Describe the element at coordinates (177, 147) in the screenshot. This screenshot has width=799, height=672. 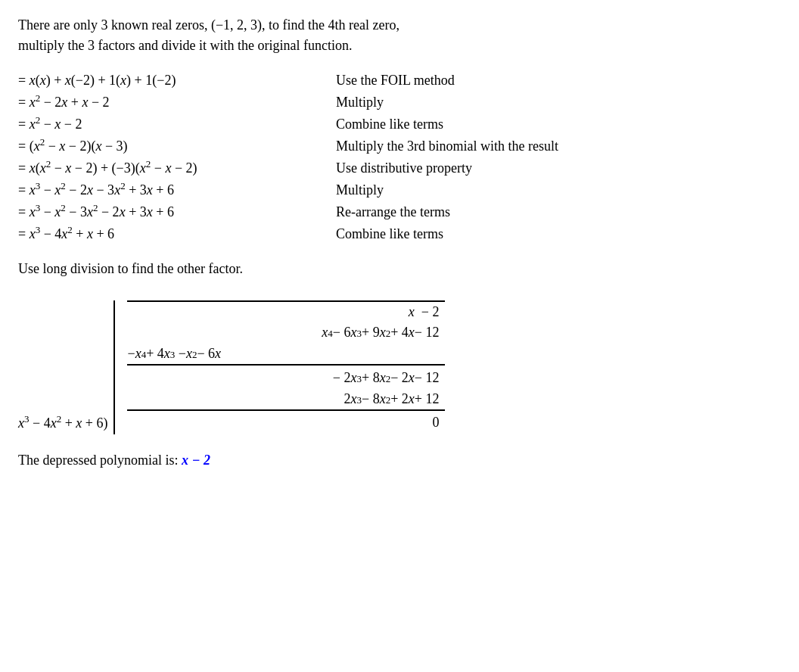
I see `step-expr: = (x2 − x − 2)(x − 3)` at that location.